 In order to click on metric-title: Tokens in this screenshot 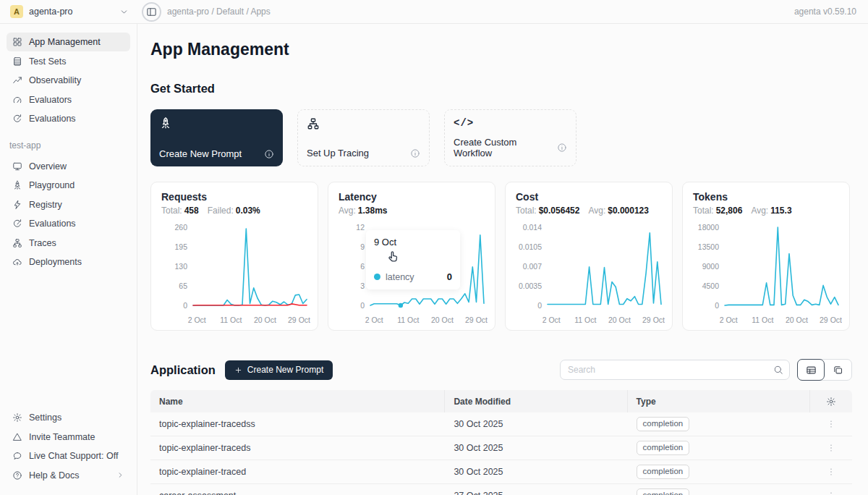, I will do `click(766, 197)`.